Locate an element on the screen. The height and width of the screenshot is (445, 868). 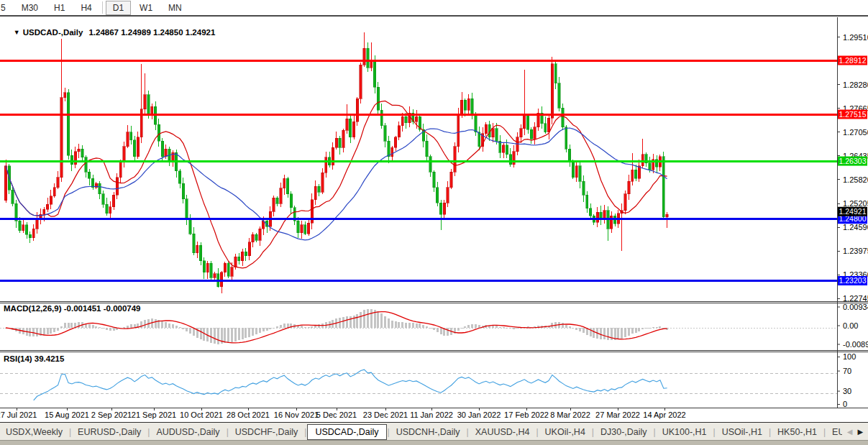
status-strip is located at coordinates (434, 443).